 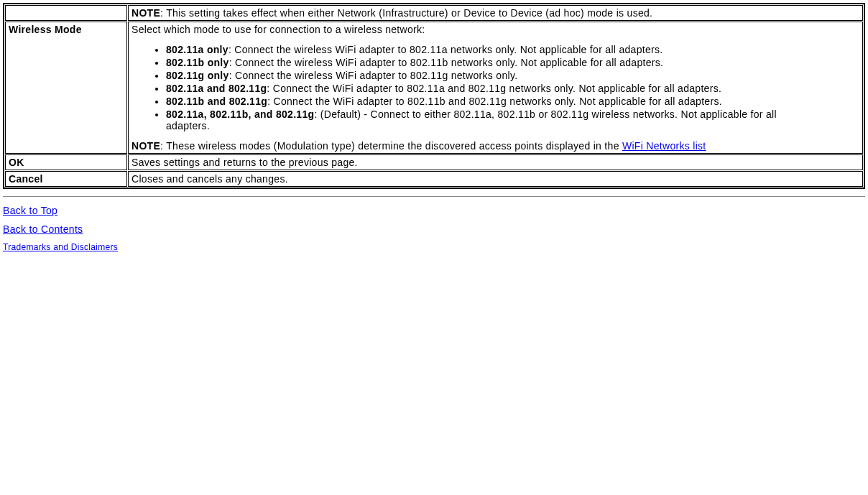 I want to click on cancel-description: Closes and cancels any changes., so click(x=496, y=179).